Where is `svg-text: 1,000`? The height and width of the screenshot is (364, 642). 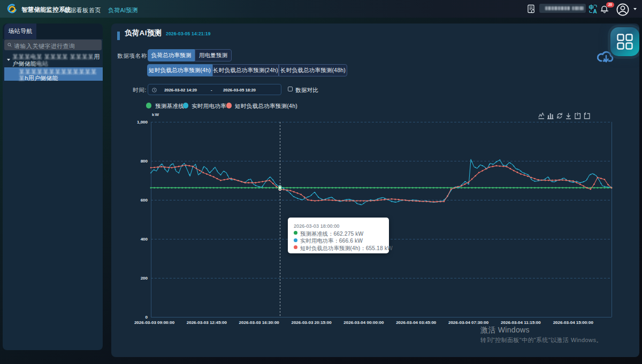
svg-text: 1,000 is located at coordinates (142, 122).